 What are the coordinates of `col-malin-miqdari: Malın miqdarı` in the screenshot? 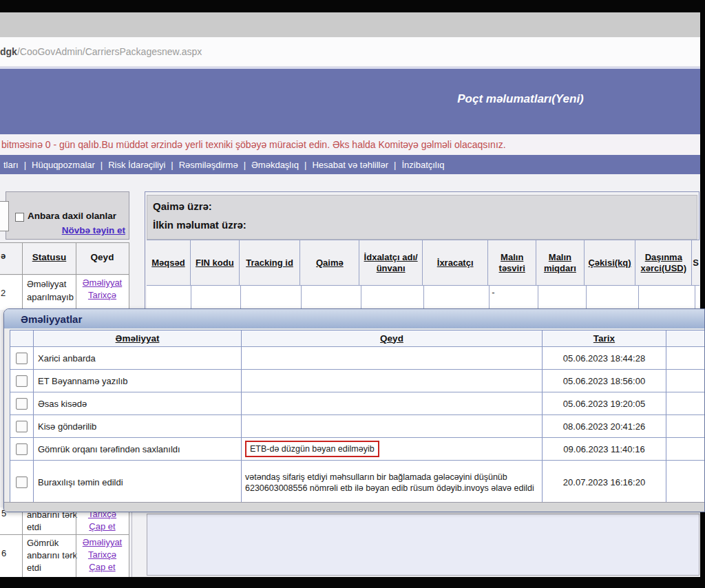 It's located at (560, 263).